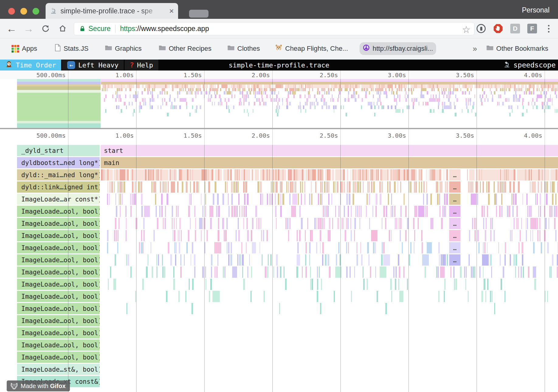  What do you see at coordinates (142, 65) in the screenshot?
I see `tab-help: ? Help` at bounding box center [142, 65].